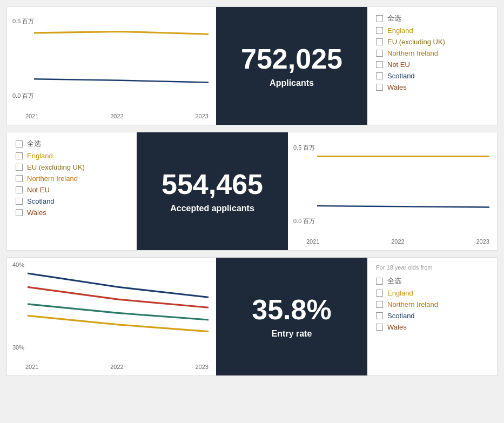 This screenshot has width=504, height=423. What do you see at coordinates (304, 221) in the screenshot?
I see `y-label-low-2: 0.0 百万` at bounding box center [304, 221].